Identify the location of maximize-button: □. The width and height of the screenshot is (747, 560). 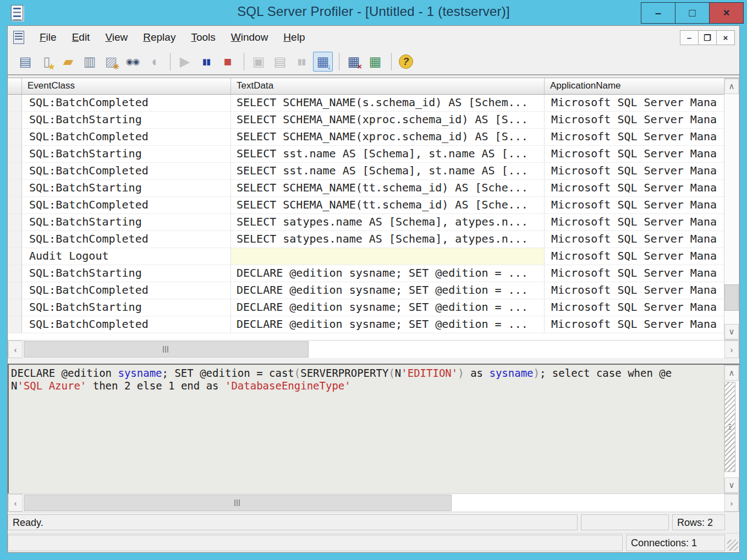
(692, 13).